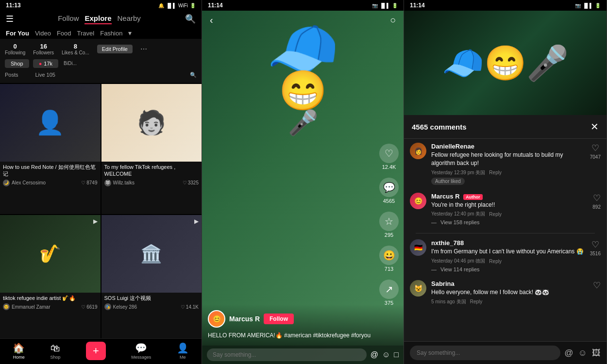 Image resolution: width=607 pixels, height=364 pixels. What do you see at coordinates (115, 49) in the screenshot?
I see `edit-profile-button: Edit Profile` at bounding box center [115, 49].